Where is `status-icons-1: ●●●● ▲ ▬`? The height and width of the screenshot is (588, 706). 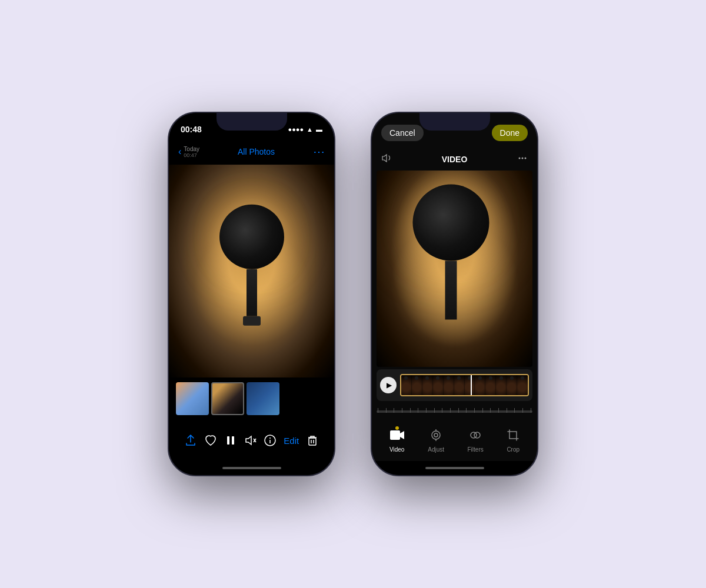
status-icons-1: ●●●● ▲ ▬ is located at coordinates (305, 129).